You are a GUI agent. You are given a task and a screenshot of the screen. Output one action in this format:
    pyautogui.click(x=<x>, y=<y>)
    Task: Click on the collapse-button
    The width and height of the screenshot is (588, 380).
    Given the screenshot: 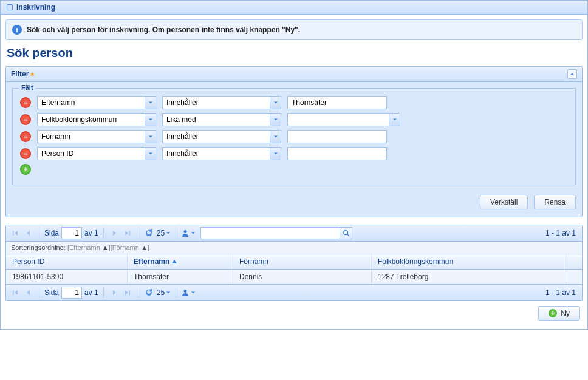 What is the action you would take?
    pyautogui.click(x=572, y=74)
    